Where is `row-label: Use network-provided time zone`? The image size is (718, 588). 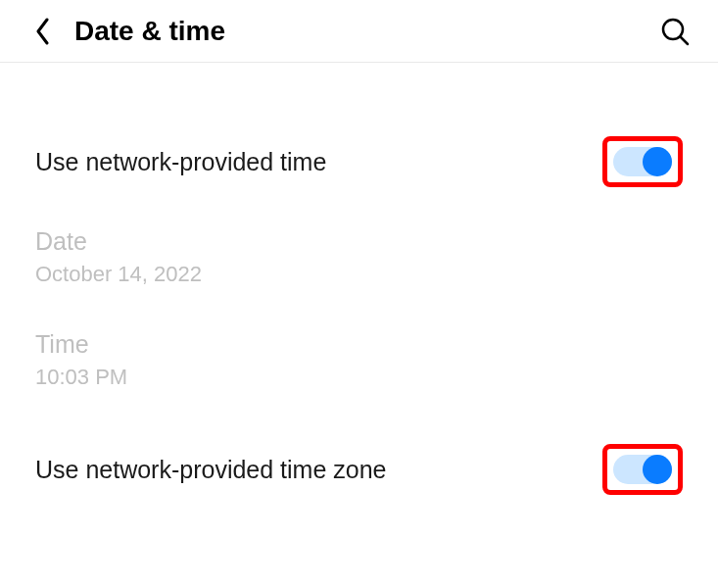 row-label: Use network-provided time zone is located at coordinates (212, 470).